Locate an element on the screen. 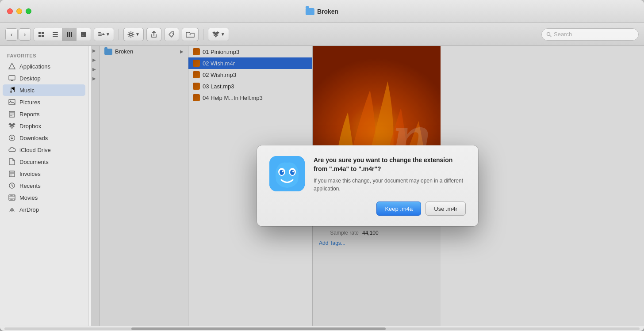 This screenshot has height=331, width=644. group-by-button: ▼ is located at coordinates (104, 34).